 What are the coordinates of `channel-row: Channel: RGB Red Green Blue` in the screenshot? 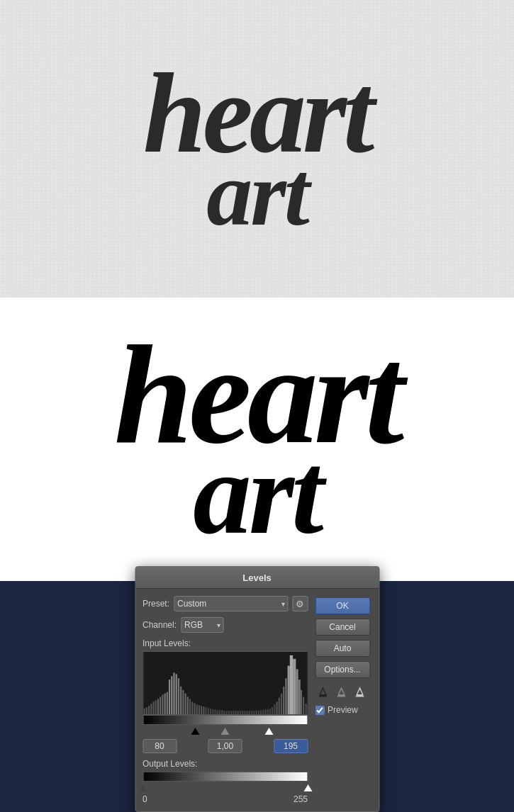 It's located at (225, 625).